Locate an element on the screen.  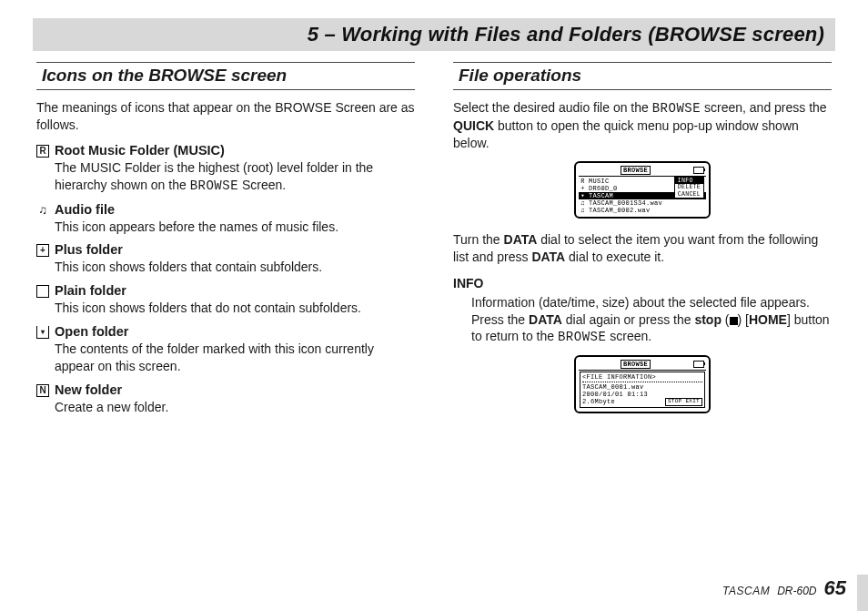
root-folder-icon: R is located at coordinates (43, 151).